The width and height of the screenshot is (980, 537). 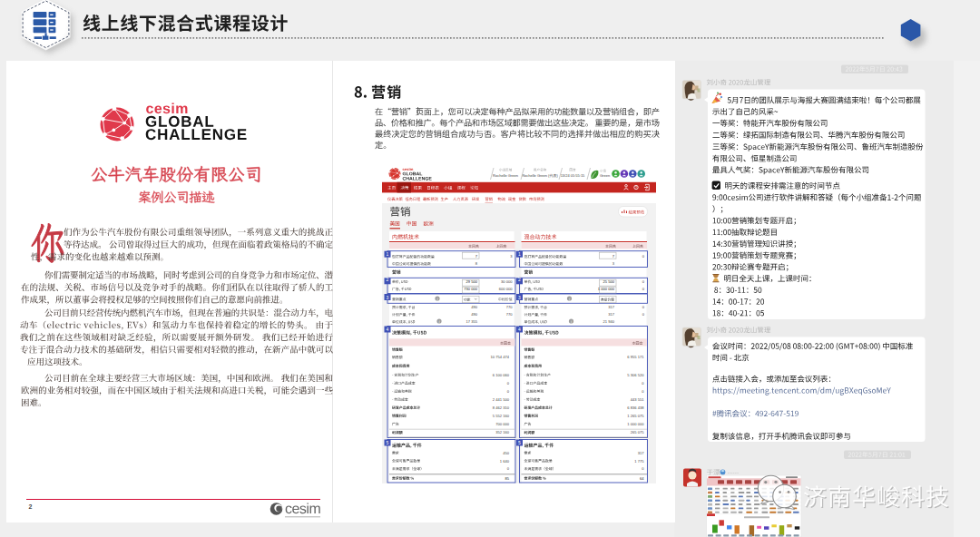 What do you see at coordinates (635, 357) in the screenshot?
I see `svg-text: 6 955 171` at bounding box center [635, 357].